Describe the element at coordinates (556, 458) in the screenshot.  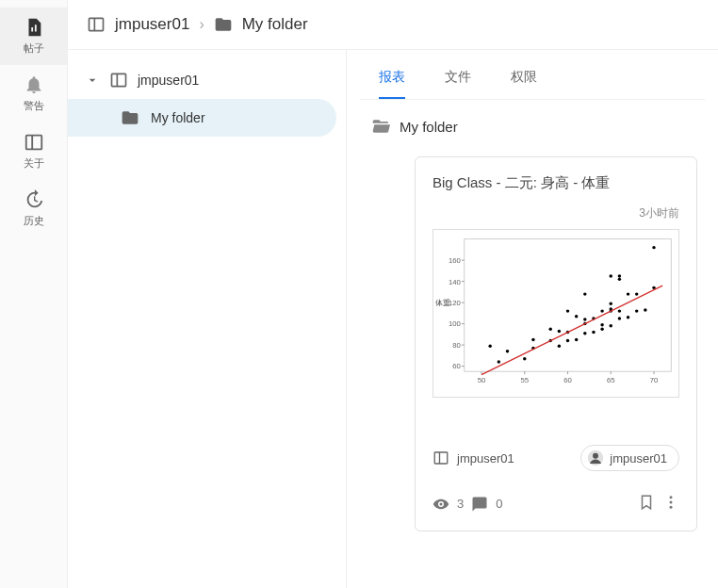
I see `card-meta: jmpuser01 jmpuser01` at that location.